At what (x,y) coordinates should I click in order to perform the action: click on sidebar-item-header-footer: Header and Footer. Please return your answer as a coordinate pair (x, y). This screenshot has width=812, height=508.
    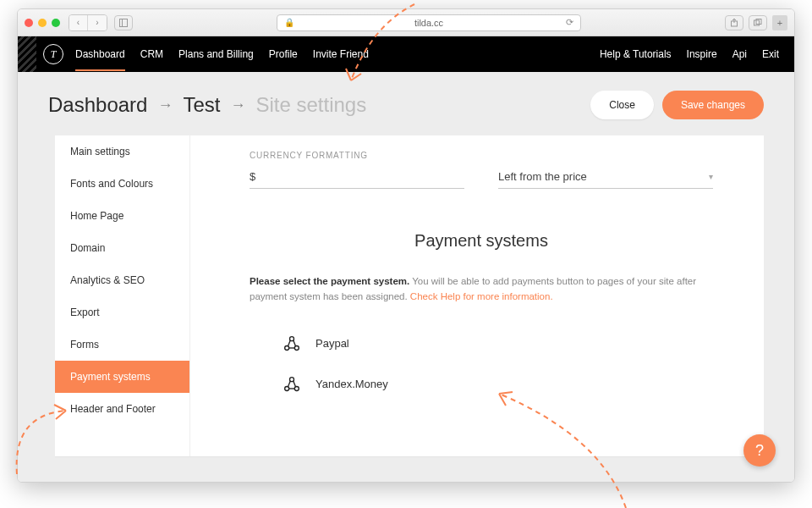
    Looking at the image, I should click on (122, 409).